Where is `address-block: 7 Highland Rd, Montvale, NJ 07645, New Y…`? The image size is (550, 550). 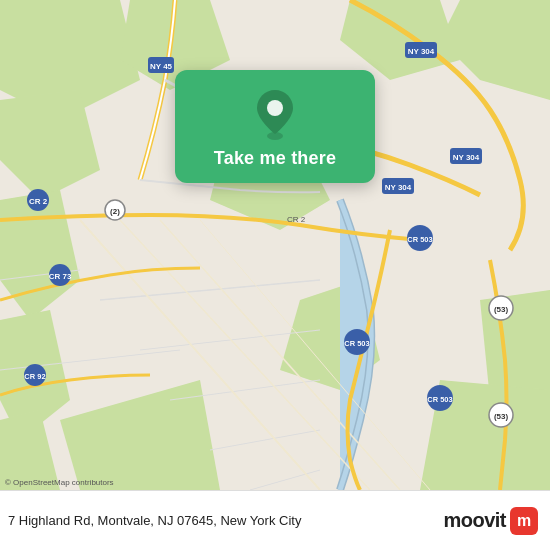
address-block: 7 Highland Rd, Montvale, NJ 07645, New Y… is located at coordinates (154, 520).